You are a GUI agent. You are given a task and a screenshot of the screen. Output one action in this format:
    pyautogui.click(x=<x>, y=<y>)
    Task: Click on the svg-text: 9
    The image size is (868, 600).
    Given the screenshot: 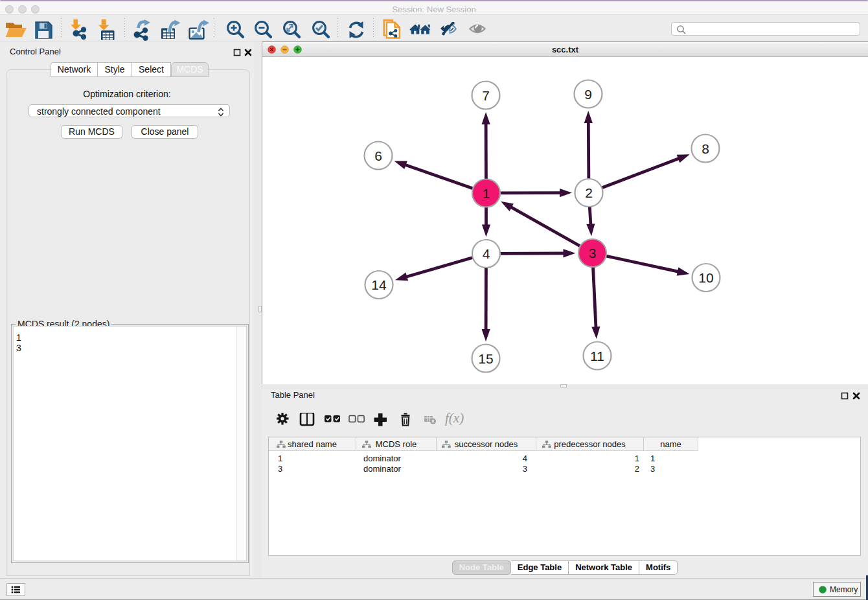 What is the action you would take?
    pyautogui.click(x=588, y=95)
    